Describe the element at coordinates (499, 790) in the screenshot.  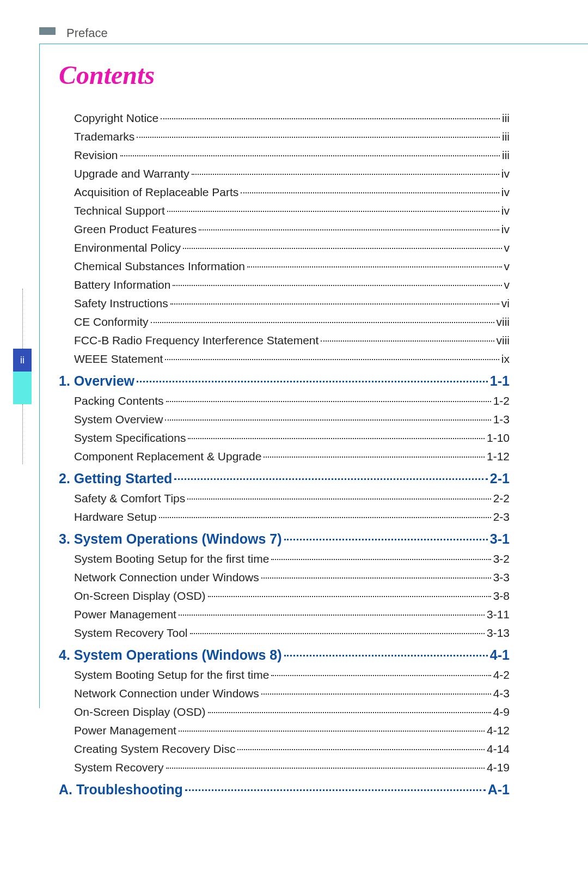
I see `toc-page: A-1` at that location.